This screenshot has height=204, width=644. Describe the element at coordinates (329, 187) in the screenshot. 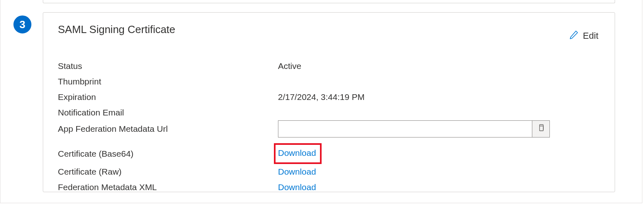

I see `fed-xml-row: Federation Metadata XML Download` at that location.